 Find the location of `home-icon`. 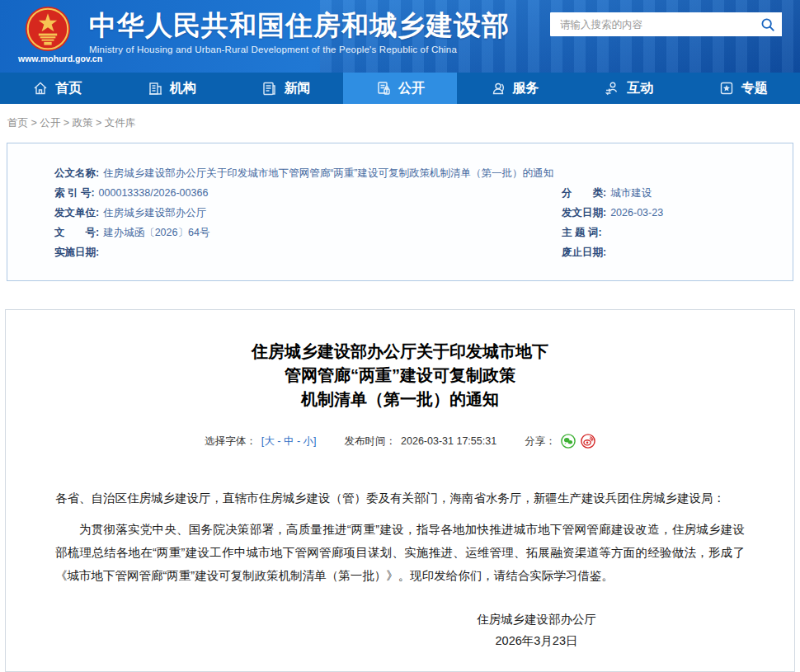

home-icon is located at coordinates (40, 88).